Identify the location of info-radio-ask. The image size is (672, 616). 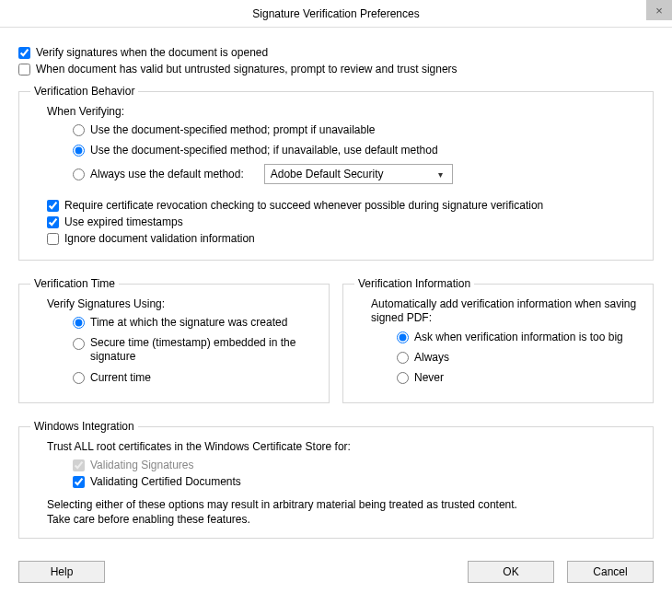
(403, 337).